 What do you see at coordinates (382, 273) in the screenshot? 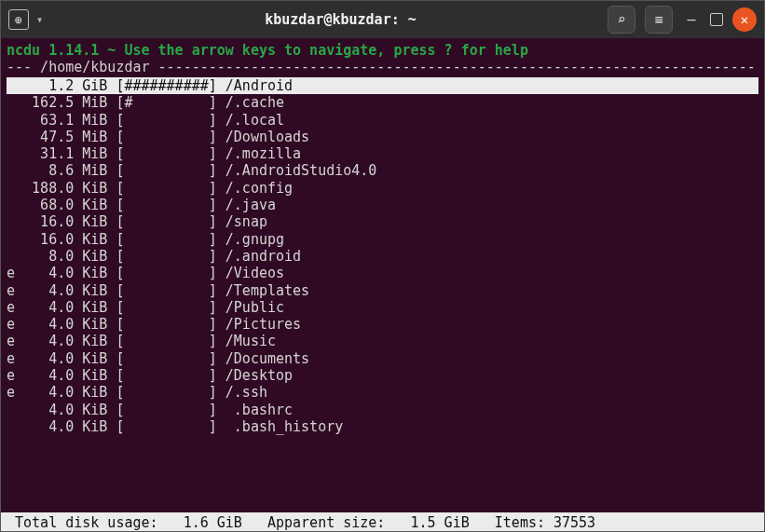
I see `list-row: e 4.0 KiB [ ] /Videos` at bounding box center [382, 273].